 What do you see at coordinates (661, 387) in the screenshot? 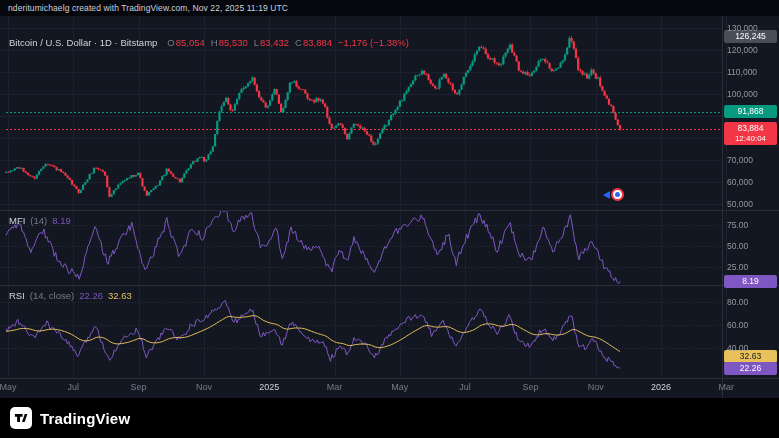
I see `time-tick-label: 2026` at bounding box center [661, 387].